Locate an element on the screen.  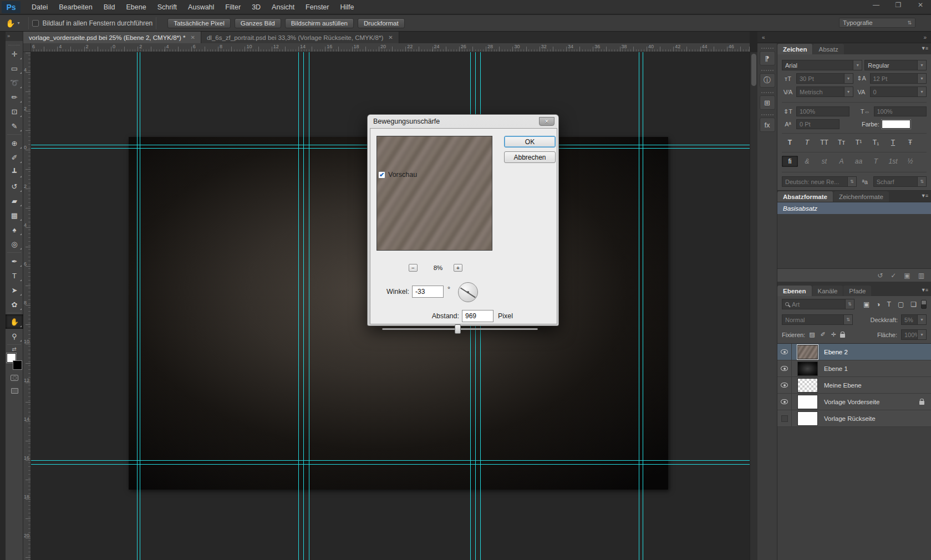
vertical-scale-field: 100% is located at coordinates (823, 111).